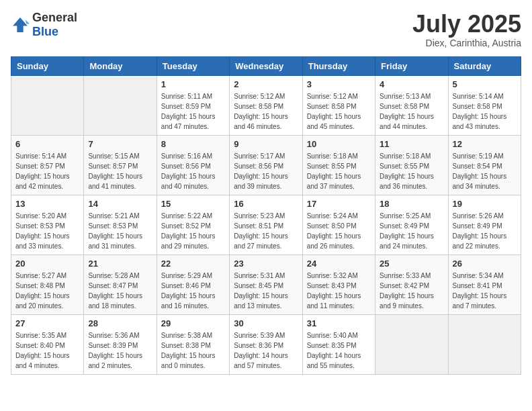 The width and height of the screenshot is (532, 411). I want to click on day-number: 3, so click(339, 85).